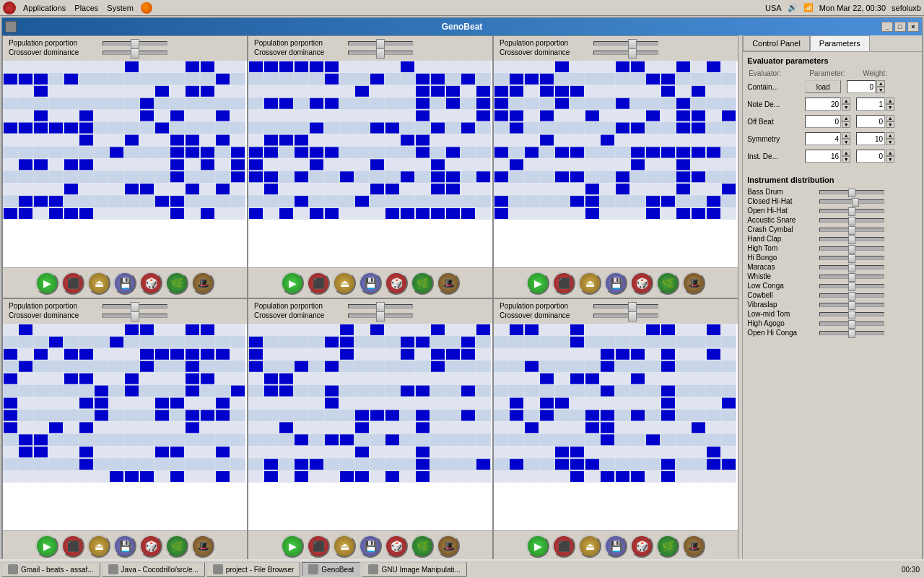 The height and width of the screenshot is (578, 924). I want to click on stop-btn-2-2: ⬛, so click(318, 546).